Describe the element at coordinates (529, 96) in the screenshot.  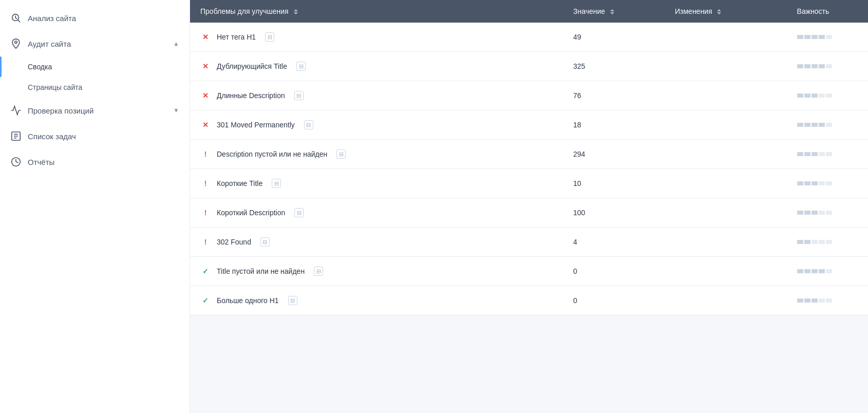
I see `table-row: ✕ Длинные Description ⊟ 76` at that location.